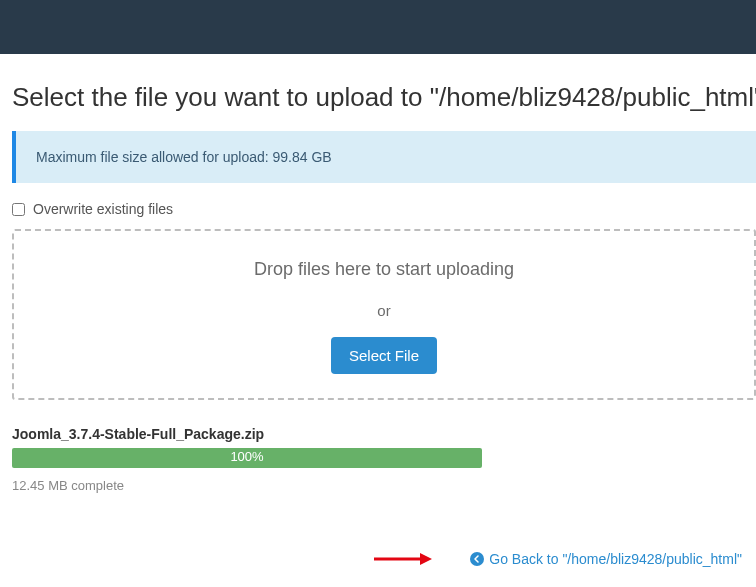 The width and height of the screenshot is (756, 587). Describe the element at coordinates (378, 27) in the screenshot. I see `top-bar` at that location.